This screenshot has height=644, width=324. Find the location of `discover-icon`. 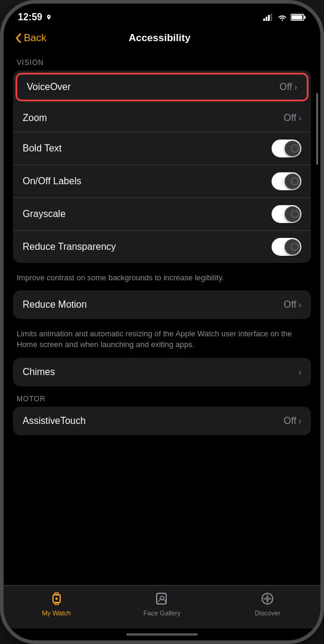

discover-icon is located at coordinates (267, 599).